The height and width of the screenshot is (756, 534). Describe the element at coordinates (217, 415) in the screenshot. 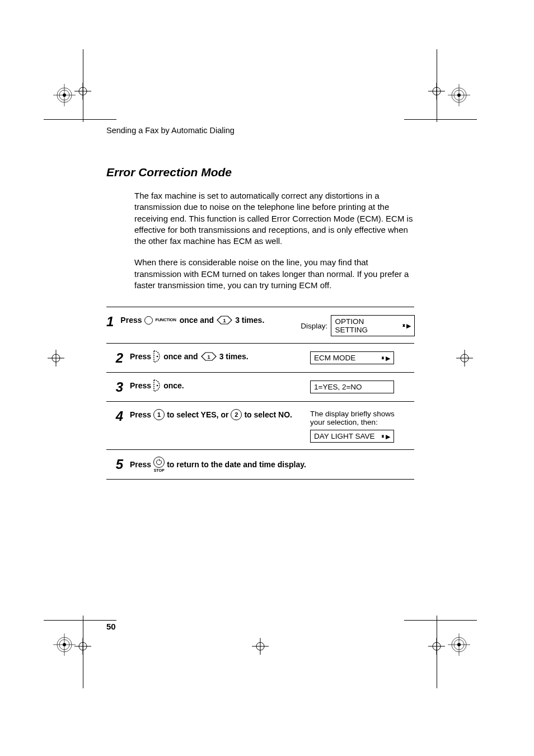

I see `step-instruction: Press 1 to select YES, or 2 to select NO…` at that location.